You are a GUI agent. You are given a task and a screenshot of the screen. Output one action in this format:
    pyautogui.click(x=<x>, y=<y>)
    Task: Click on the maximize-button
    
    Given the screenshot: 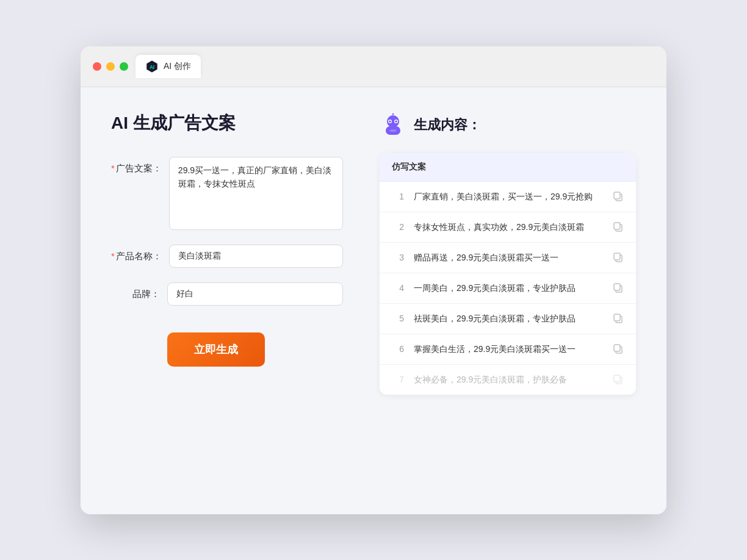 What is the action you would take?
    pyautogui.click(x=124, y=66)
    